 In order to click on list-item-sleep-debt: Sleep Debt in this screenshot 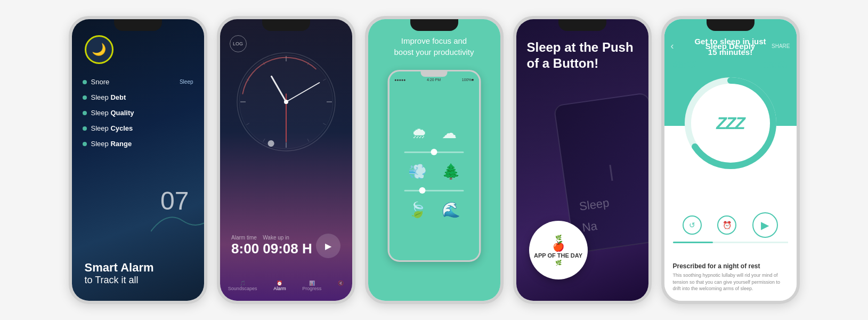, I will do `click(109, 97)`.